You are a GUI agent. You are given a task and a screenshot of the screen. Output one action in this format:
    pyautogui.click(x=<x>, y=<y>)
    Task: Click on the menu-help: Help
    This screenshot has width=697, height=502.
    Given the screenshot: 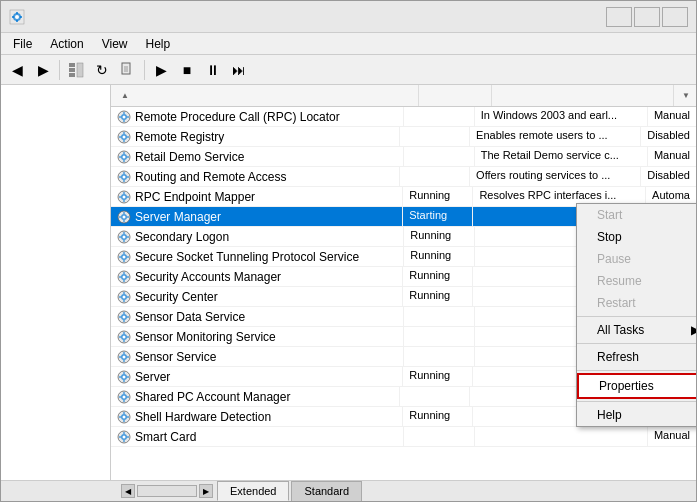 What is the action you would take?
    pyautogui.click(x=158, y=44)
    